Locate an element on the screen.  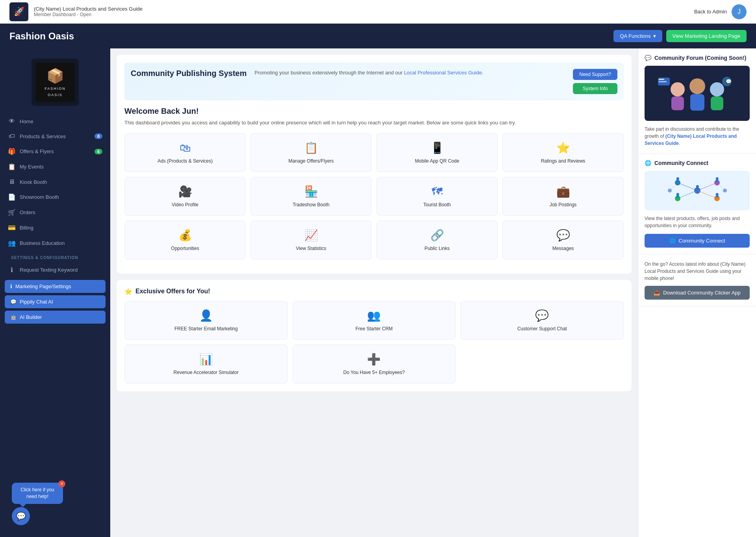
chat-open-button: 💬 is located at coordinates (21, 516).